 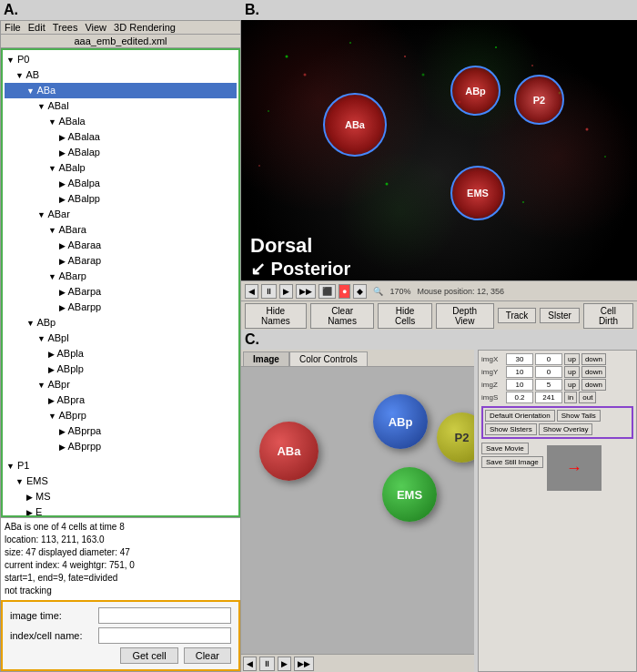 I want to click on tree-item-abarpp: ▶ ABarpp, so click(x=120, y=308).